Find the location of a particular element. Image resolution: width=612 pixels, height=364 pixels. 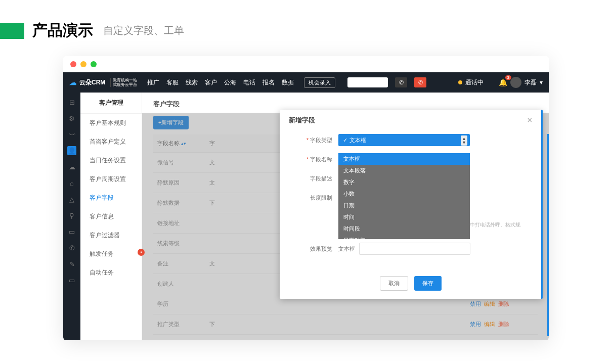

sidemenu-item: 自动任务 is located at coordinates (111, 273).